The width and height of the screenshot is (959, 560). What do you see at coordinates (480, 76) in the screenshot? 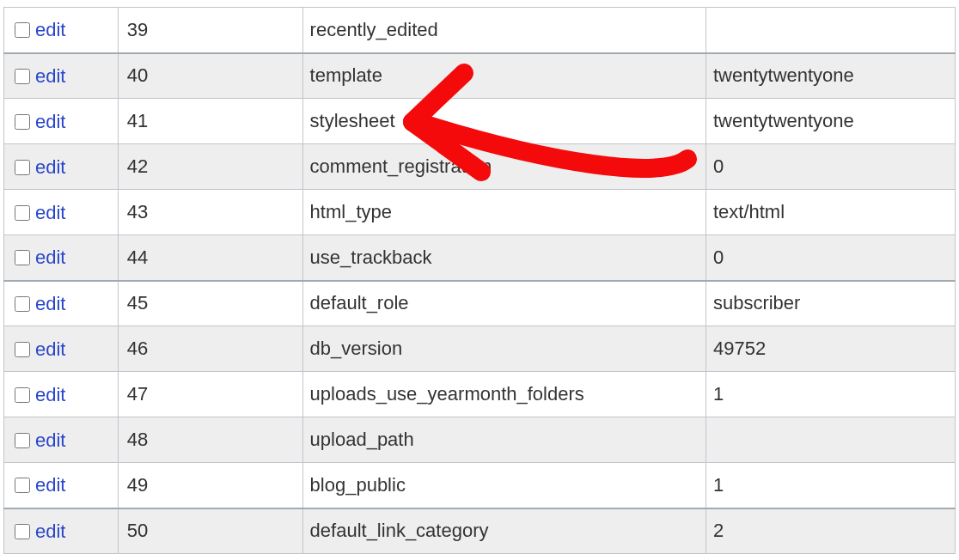
I see `table-row: edit40templatetwentytwentyone` at bounding box center [480, 76].